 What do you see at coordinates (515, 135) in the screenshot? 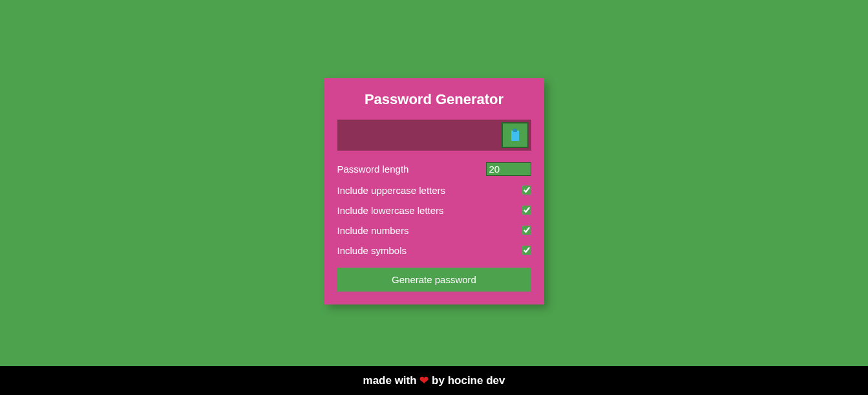
I see `clipboard-icon` at bounding box center [515, 135].